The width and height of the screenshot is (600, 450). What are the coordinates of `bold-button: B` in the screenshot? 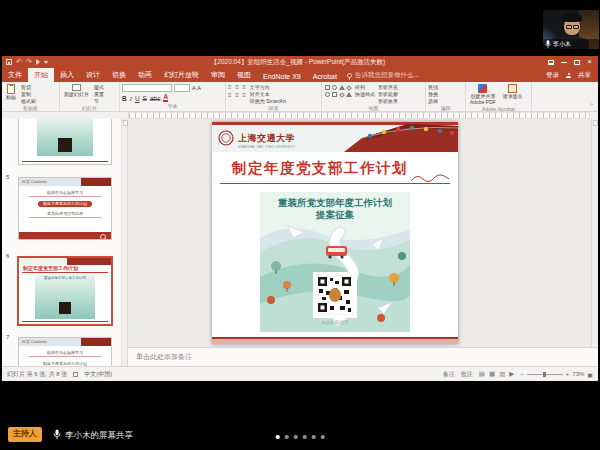 It's located at (124, 98).